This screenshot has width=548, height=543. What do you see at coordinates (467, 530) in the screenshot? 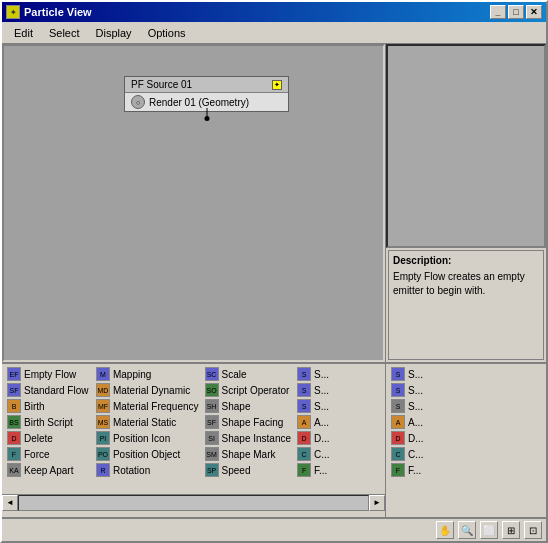
I see `status-search-icon: 🔍` at bounding box center [467, 530].